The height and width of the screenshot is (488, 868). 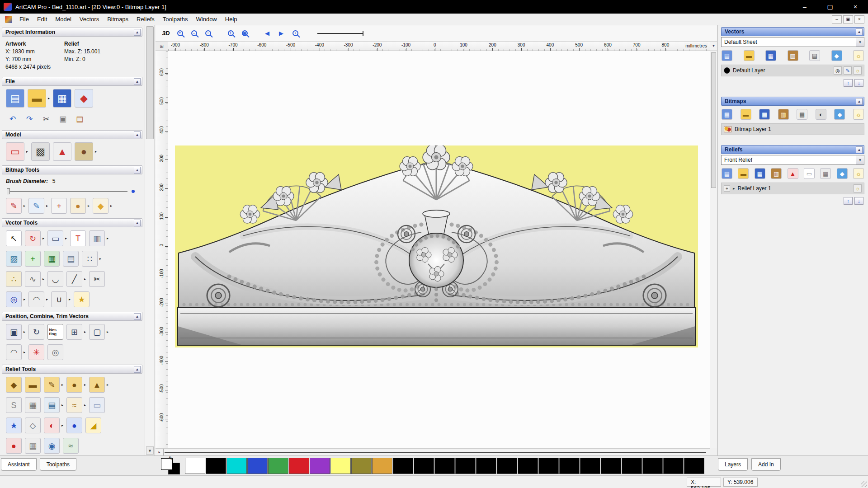 What do you see at coordinates (859, 56) in the screenshot?
I see `show-all-layers-icon: ☼` at bounding box center [859, 56].